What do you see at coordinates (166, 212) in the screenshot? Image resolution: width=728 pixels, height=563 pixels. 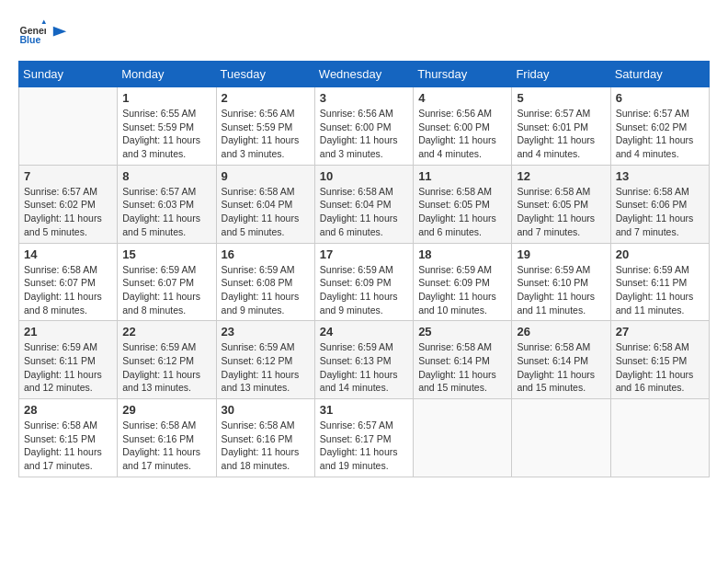 I see `day-info: Sunrise: 6:57 AM Sunset: 6:03 PM Dayligh…` at bounding box center [166, 212].